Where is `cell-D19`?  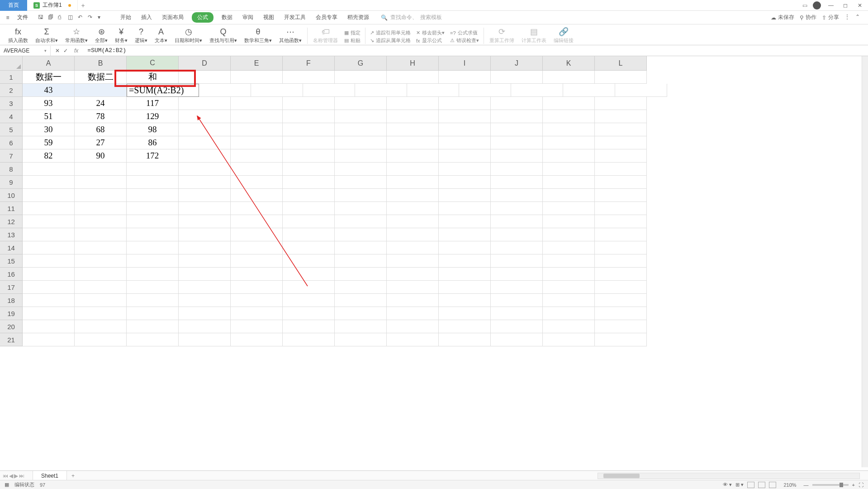
cell-D19 is located at coordinates (204, 313).